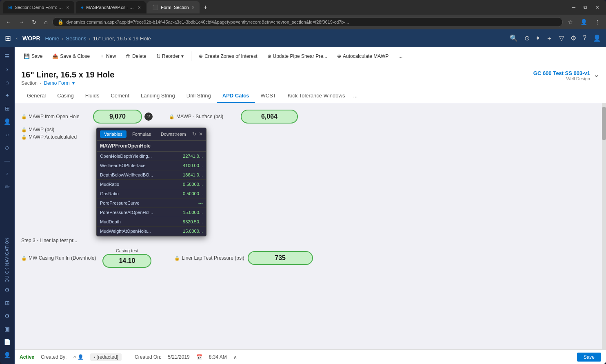 The image size is (606, 364). Describe the element at coordinates (17, 38) in the screenshot. I see `nav-arrow: ‹` at that location.